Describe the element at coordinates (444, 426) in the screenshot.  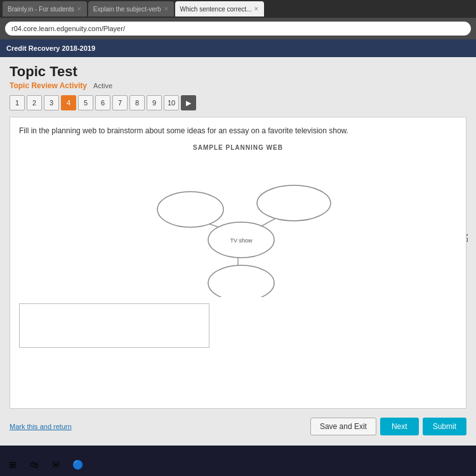
I see `submit-button: Submit` at that location.